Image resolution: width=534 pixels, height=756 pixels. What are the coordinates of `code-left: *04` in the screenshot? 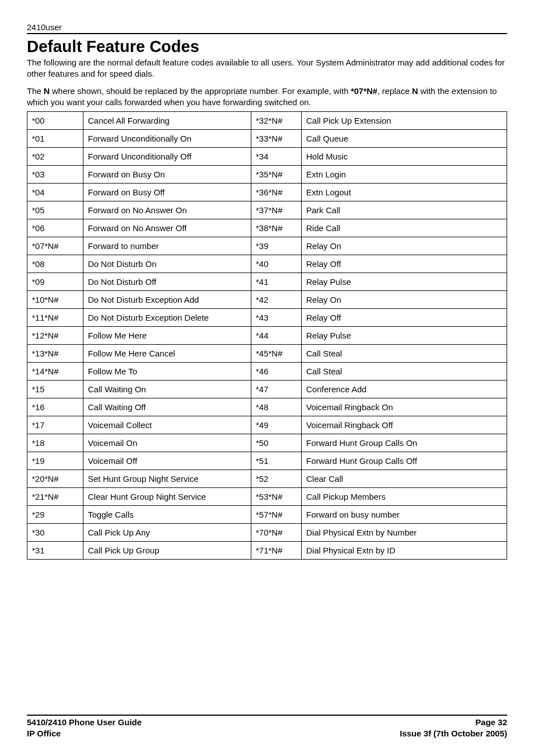 It's located at (55, 192).